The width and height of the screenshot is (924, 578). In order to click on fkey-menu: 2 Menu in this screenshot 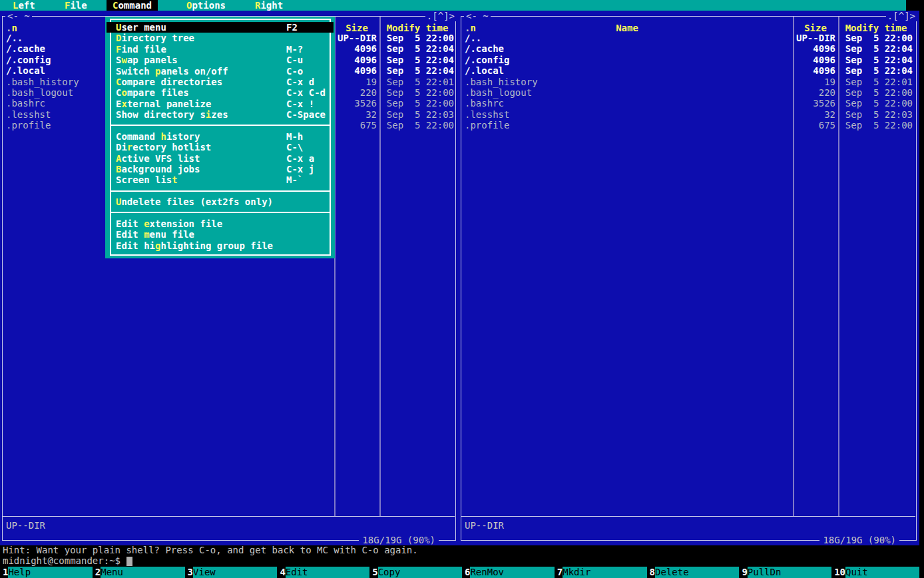, I will do `click(138, 573)`.